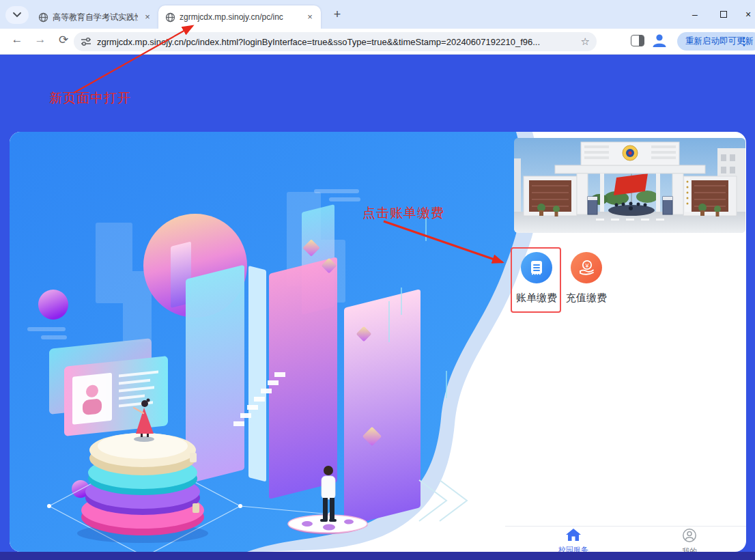 This screenshot has height=560, width=755. I want to click on nav-mine-label: 我的, so click(689, 549).